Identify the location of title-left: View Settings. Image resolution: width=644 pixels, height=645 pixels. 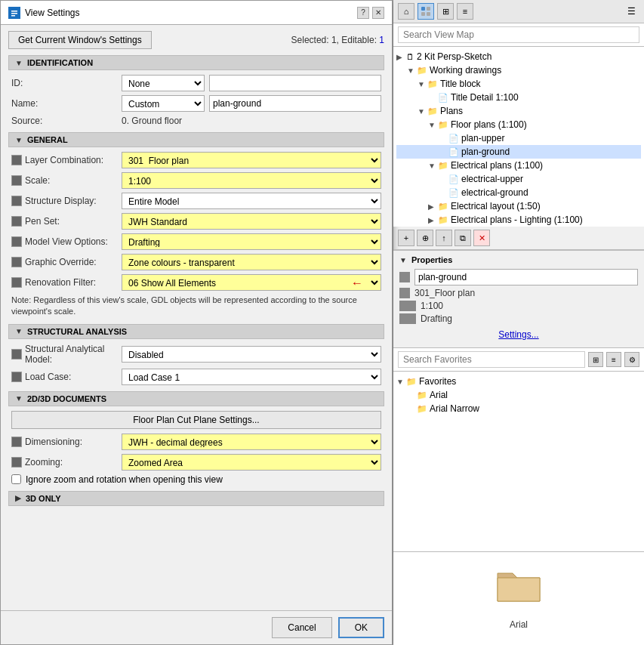
(44, 13).